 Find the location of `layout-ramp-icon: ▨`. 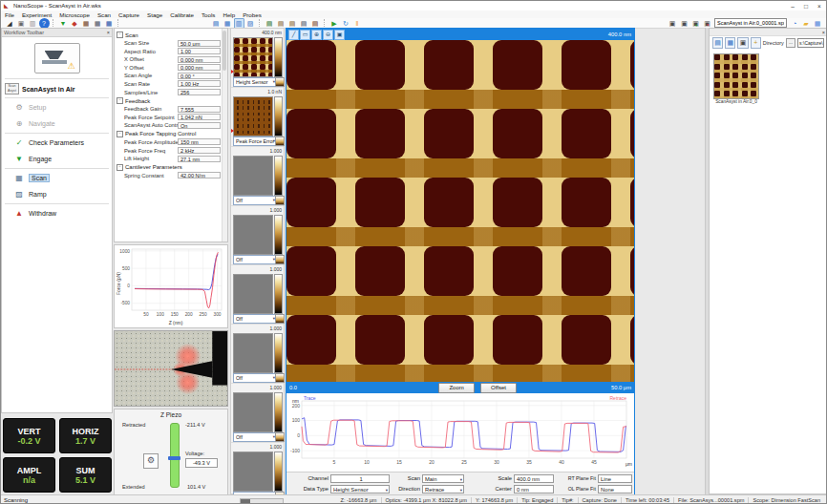

layout-ramp-icon: ▨ is located at coordinates (250, 23).